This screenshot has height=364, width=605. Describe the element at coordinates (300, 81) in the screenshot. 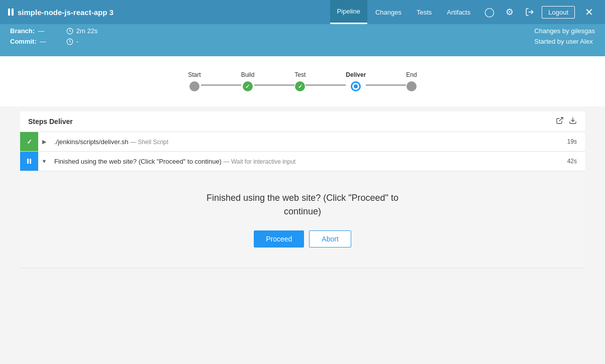

I see `stage-test: Test ✓` at that location.